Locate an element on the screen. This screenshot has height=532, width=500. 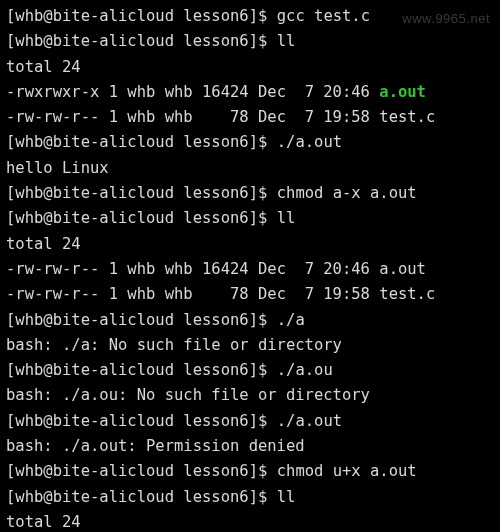
prompt-line: [whb@bite-alicloud lesson6]$ ./a.ou is located at coordinates (250, 370).